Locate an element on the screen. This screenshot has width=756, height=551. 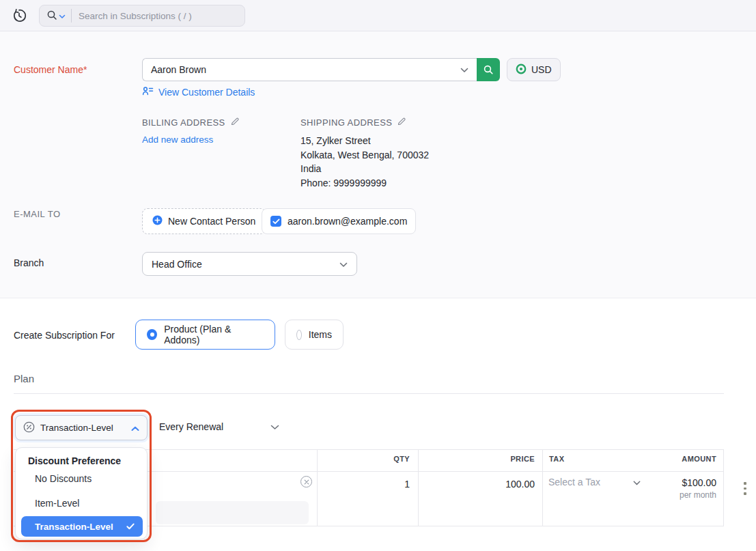
radio-items: Items is located at coordinates (314, 335).